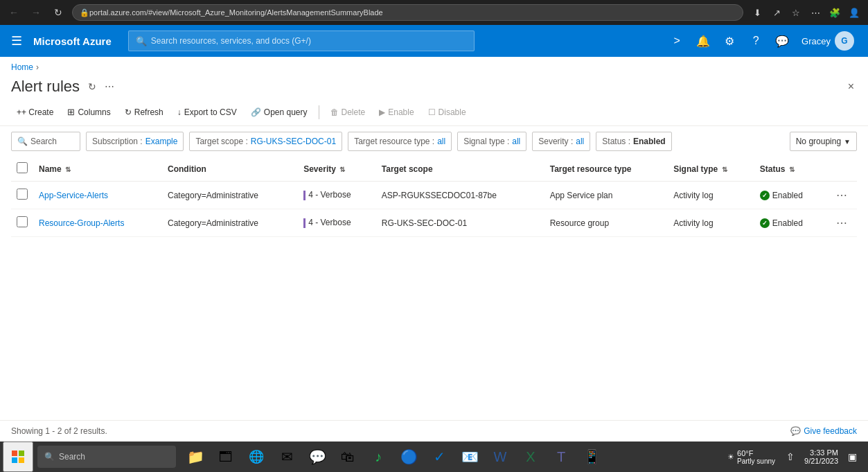 The image size is (868, 472). I want to click on taskbar-teams: 💬, so click(317, 457).